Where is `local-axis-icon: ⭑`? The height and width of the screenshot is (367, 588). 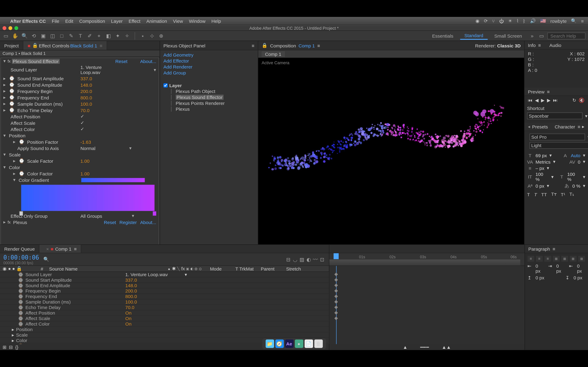 local-axis-icon: ⭑ is located at coordinates (143, 36).